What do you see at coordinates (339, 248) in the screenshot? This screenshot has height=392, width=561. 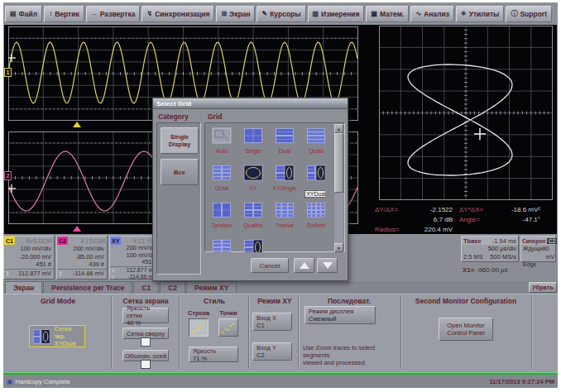 I see `scroll-down-arrow: ▼` at bounding box center [339, 248].